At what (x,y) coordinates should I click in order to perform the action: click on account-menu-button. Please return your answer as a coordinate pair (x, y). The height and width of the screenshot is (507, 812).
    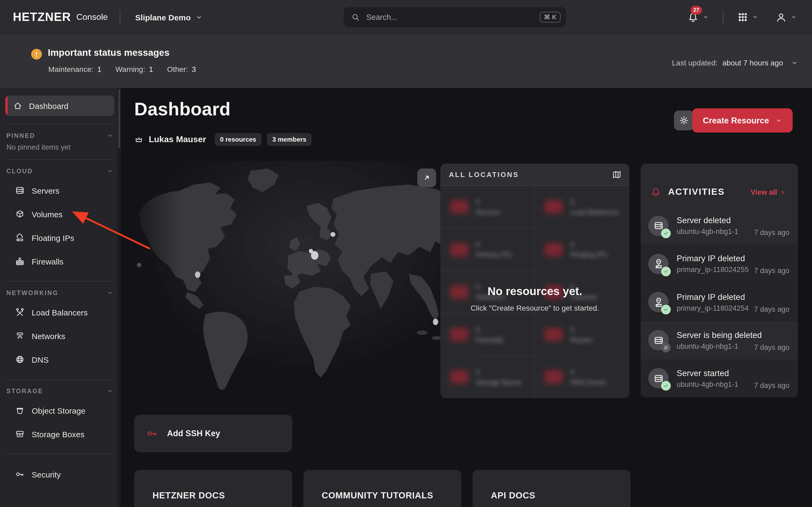
    Looking at the image, I should click on (786, 17).